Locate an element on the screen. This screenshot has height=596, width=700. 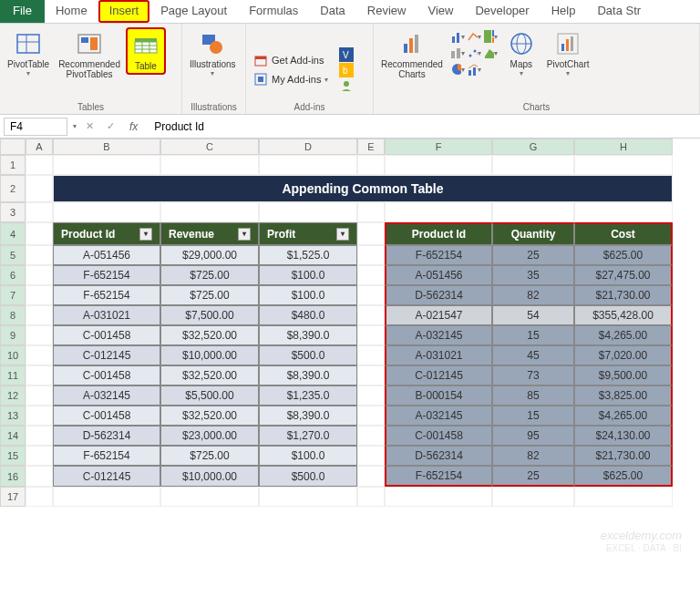
row-head: 5 is located at coordinates (13, 255).